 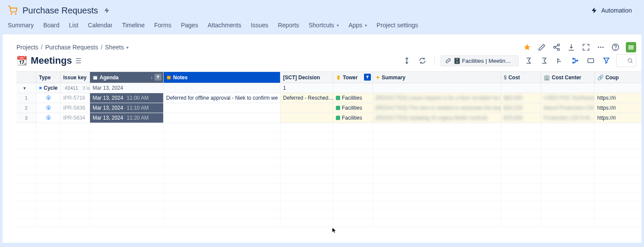 I want to click on sort-desc-icon: ↓, so click(x=151, y=77).